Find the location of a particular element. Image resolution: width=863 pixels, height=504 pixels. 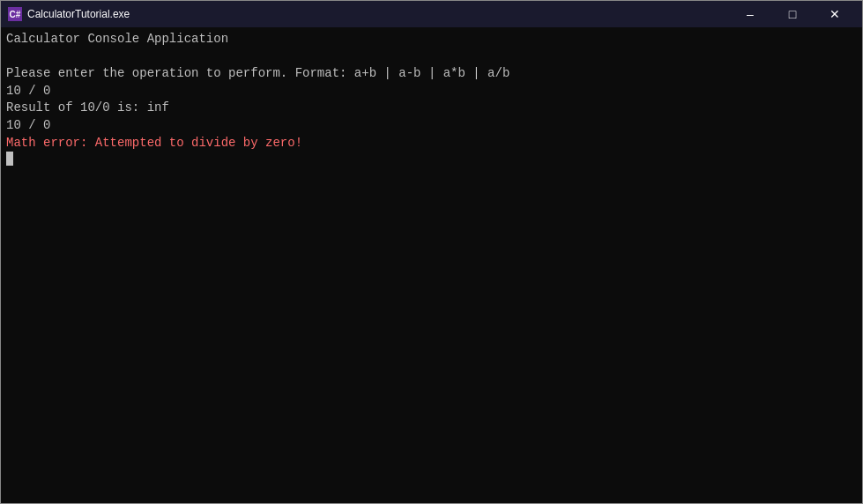

minimize-button: – is located at coordinates (750, 14).